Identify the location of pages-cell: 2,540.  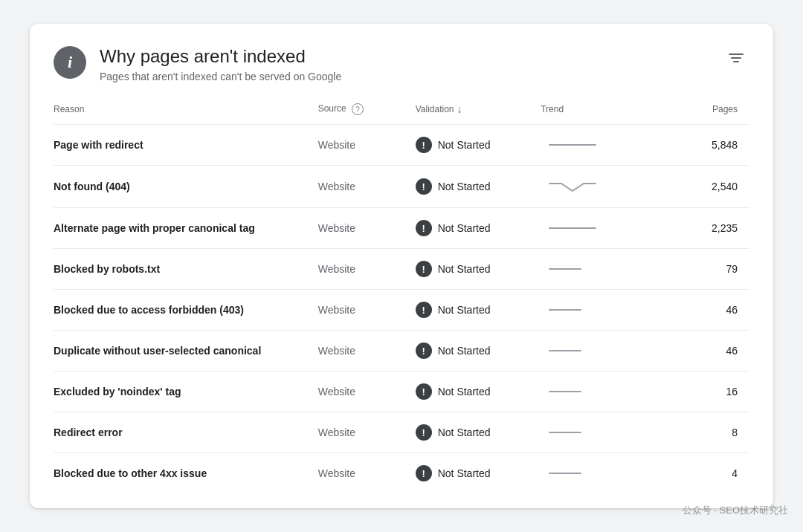
(708, 187).